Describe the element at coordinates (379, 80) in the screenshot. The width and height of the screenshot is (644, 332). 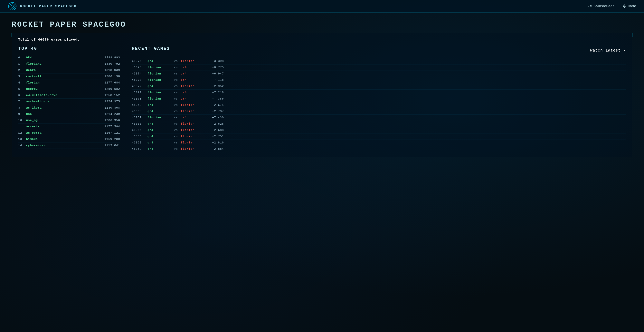
I see `recent-game-row: 46073 florian vs qr4 +7.118` at that location.